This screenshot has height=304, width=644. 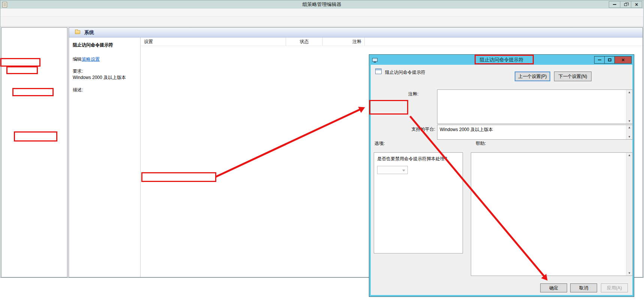 I want to click on system-folder-icon, so click(x=78, y=32).